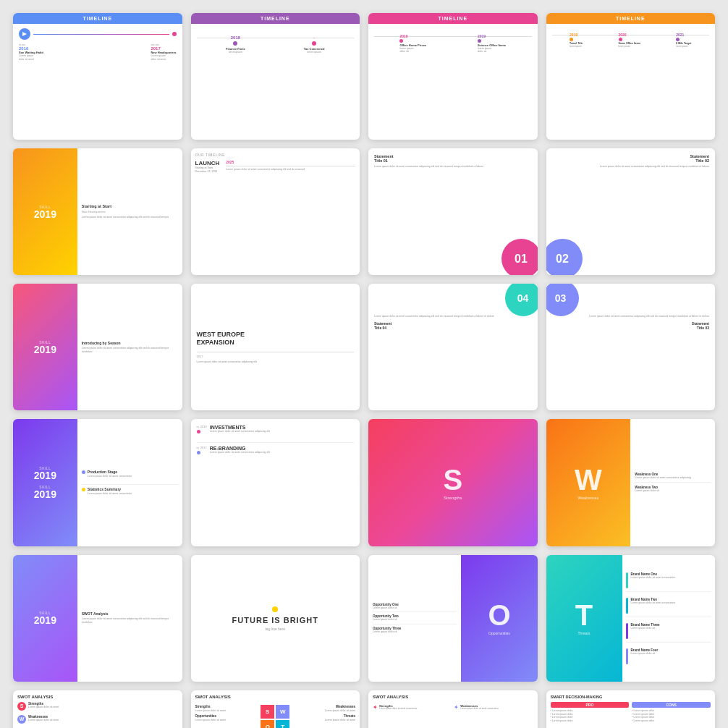  Describe the element at coordinates (276, 716) in the screenshot. I see `swot-grid-content: Strengths Lorem ipsum dolor sit amet Opp…` at that location.